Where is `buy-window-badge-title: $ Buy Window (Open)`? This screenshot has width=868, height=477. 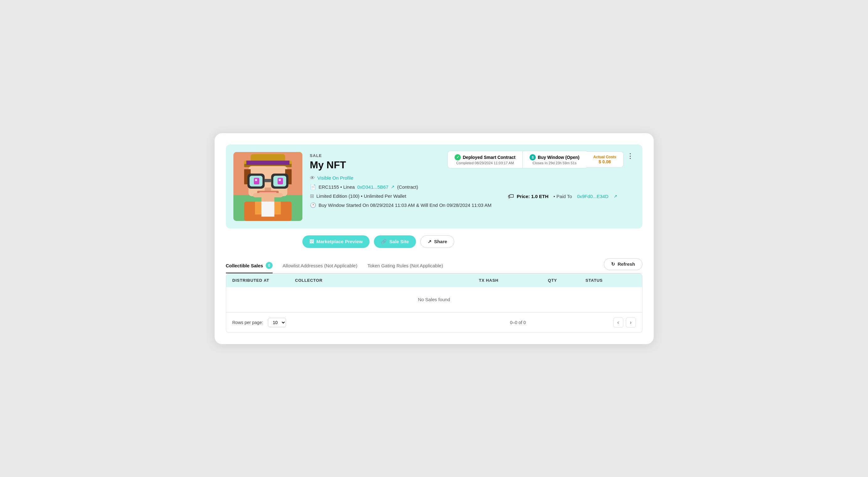
buy-window-badge-title: $ Buy Window (Open) is located at coordinates (555, 158).